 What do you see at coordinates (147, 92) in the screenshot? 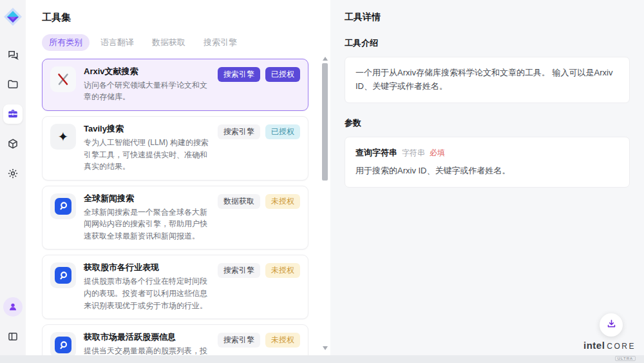
I see `tool-card-description: 访问各个研究领域大量科学论文和文章的存储库。` at bounding box center [147, 92].